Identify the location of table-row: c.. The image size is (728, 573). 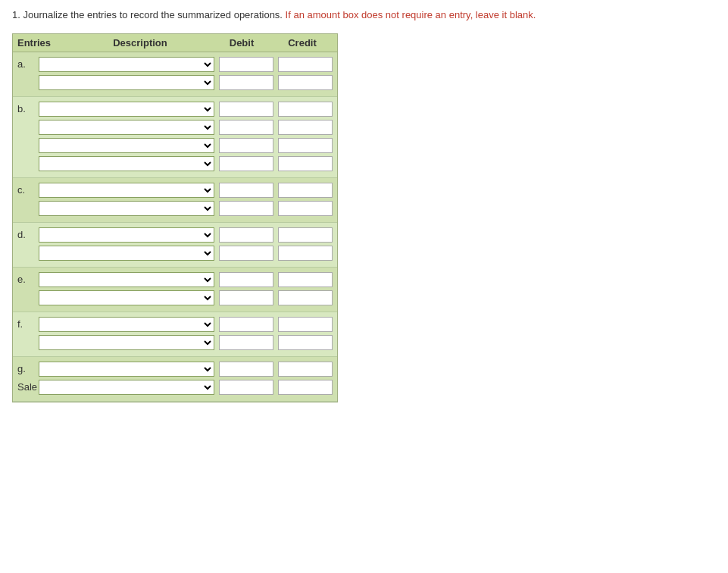
(175, 190).